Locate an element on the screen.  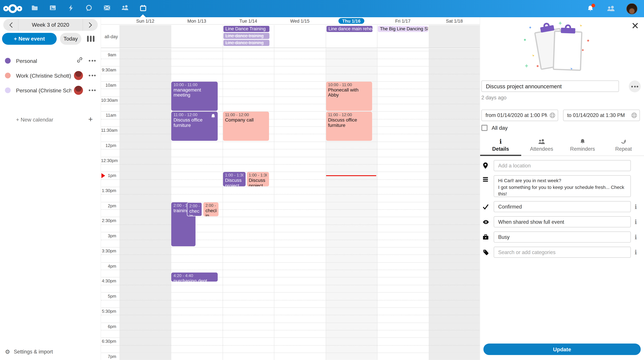
user-avatar is located at coordinates (632, 8).